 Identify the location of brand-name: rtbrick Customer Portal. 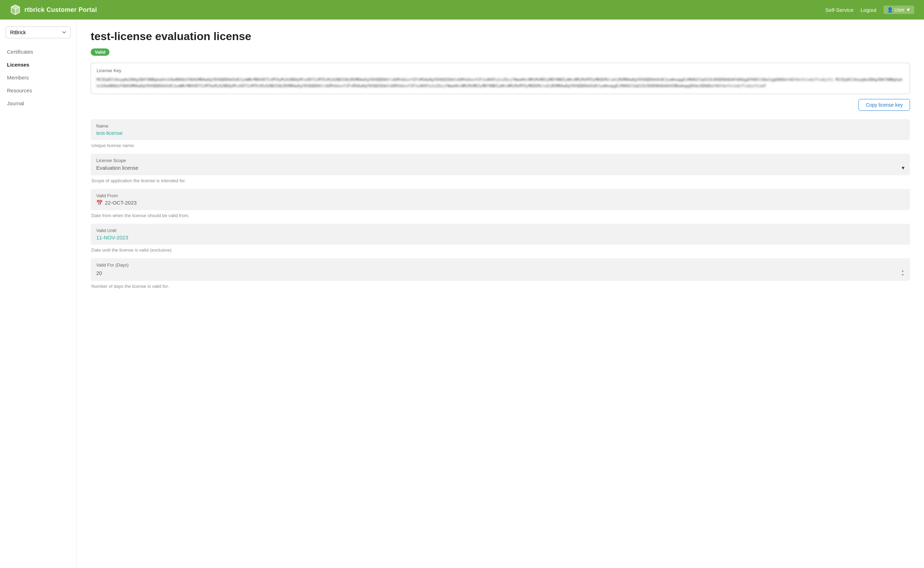
(61, 10).